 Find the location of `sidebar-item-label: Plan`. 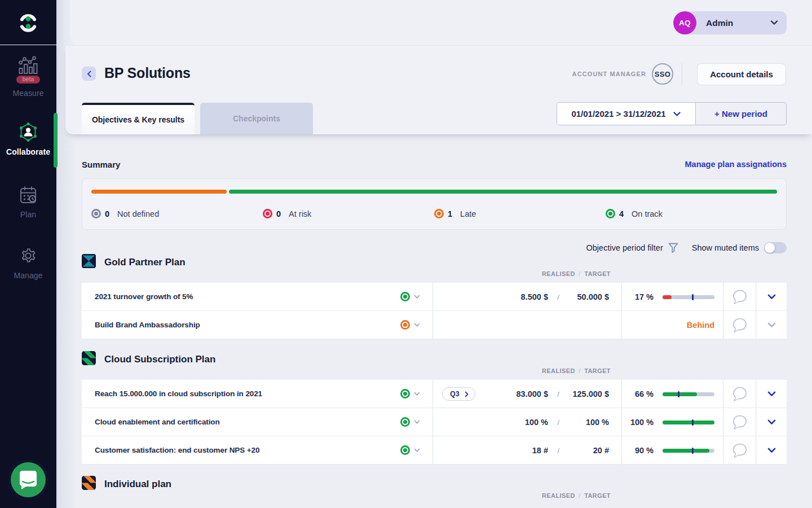

sidebar-item-label: Plan is located at coordinates (28, 214).